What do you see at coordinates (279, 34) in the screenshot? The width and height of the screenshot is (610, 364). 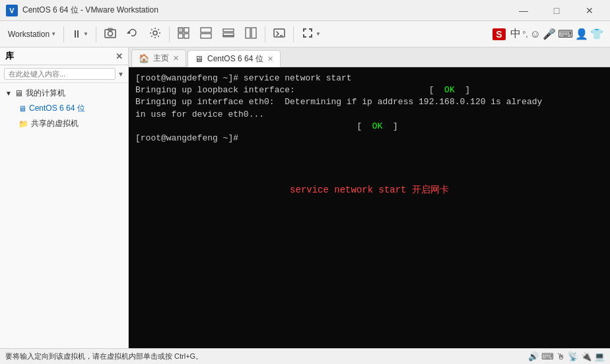 I see `console-icon` at bounding box center [279, 34].